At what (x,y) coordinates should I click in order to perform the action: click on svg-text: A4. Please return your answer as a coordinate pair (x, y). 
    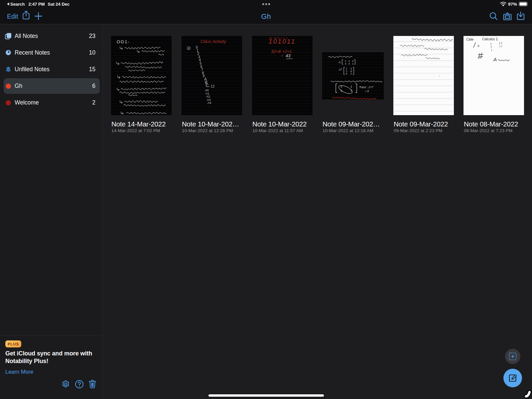
    Looking at the image, I should click on (209, 102).